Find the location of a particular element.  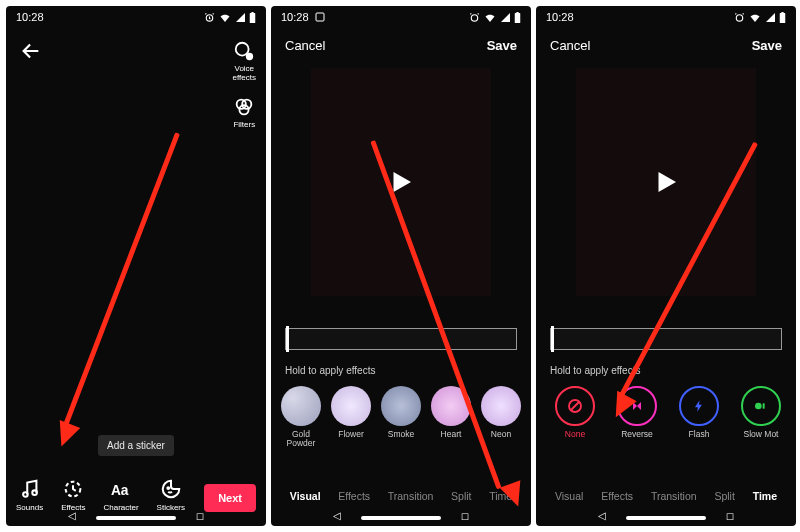

effects-row: Gold Powder Flower Smoke Heart Neon Rain… is located at coordinates (406, 425).